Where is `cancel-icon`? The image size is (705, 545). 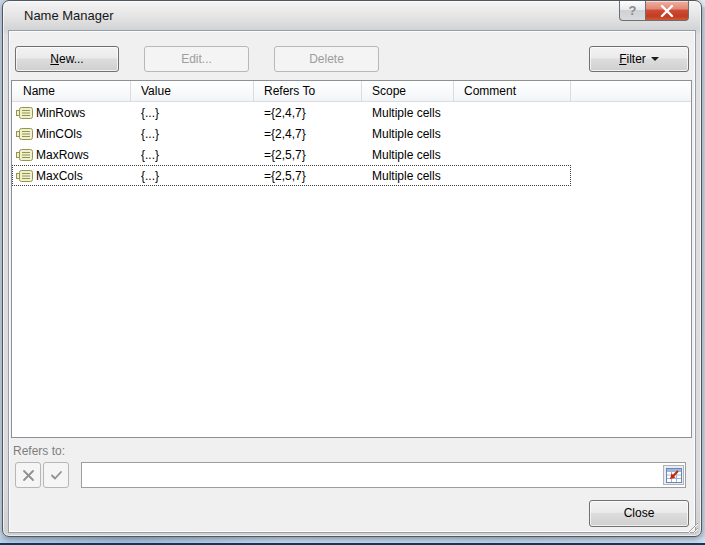 cancel-icon is located at coordinates (28, 476).